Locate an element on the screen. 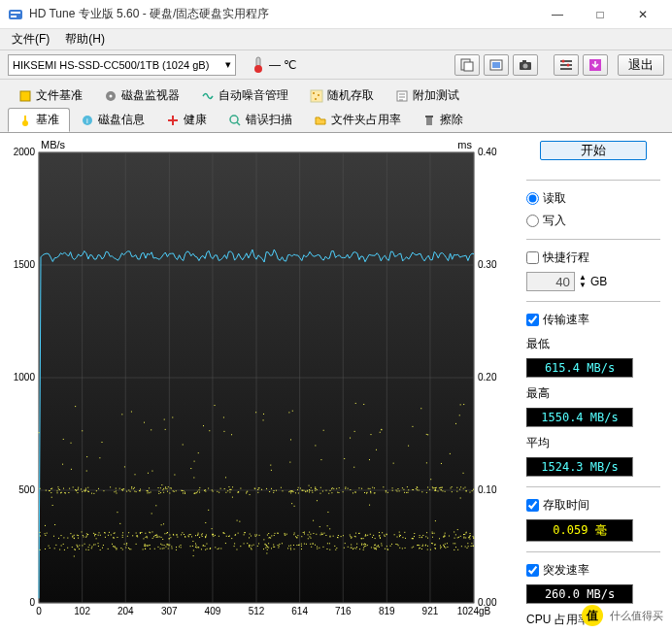 The width and height of the screenshot is (672, 632). tab-disk-info: i磁盘信息 is located at coordinates (113, 120).